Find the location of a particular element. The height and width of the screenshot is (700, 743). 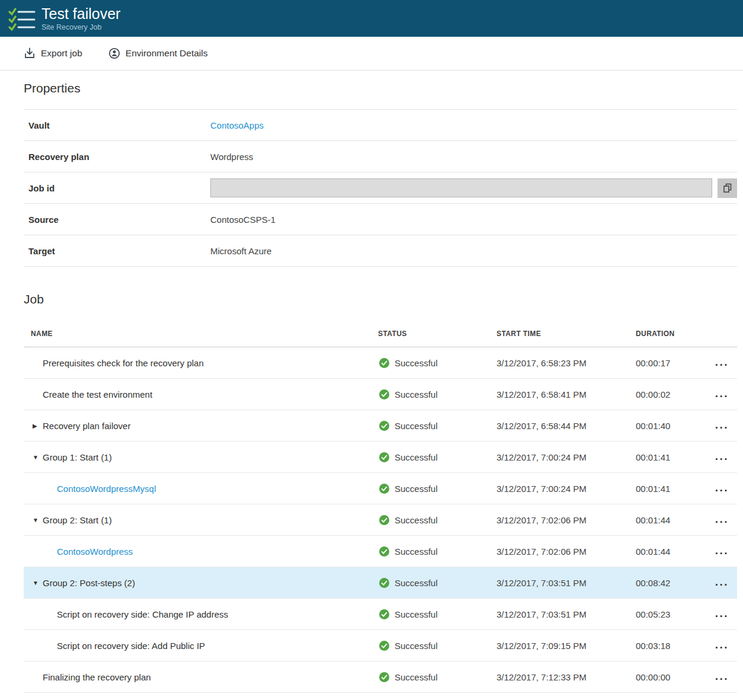

job-row: ▼ Group 2: Start (1) Successful 3/12/201… is located at coordinates (380, 520).